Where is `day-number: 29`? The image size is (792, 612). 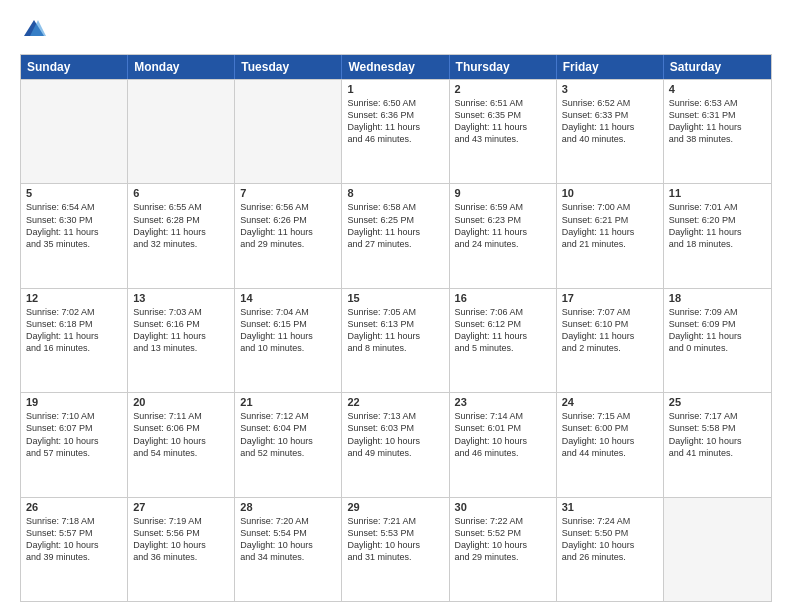 day-number: 29 is located at coordinates (395, 507).